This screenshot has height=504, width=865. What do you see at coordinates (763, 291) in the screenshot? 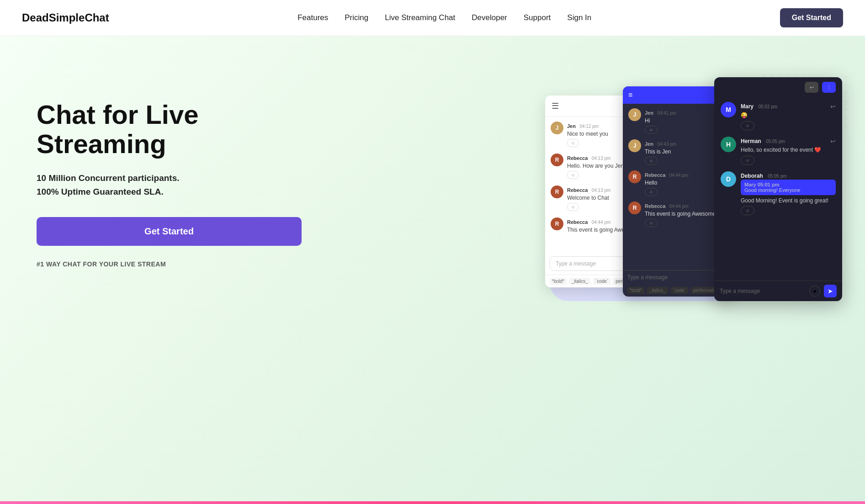
I see `chat3-input: Type a message` at bounding box center [763, 291].